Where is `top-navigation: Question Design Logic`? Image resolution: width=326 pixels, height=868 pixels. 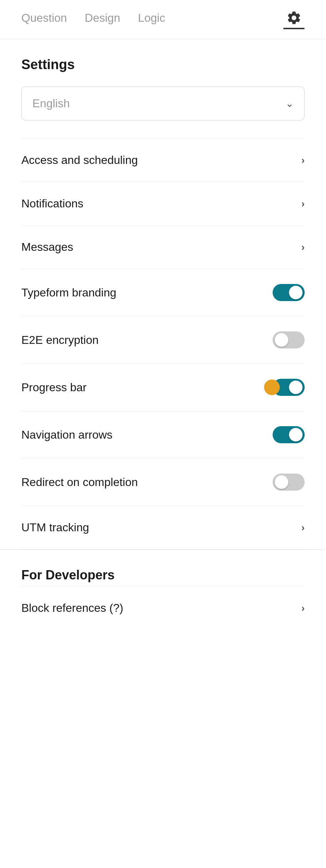 top-navigation: Question Design Logic is located at coordinates (163, 20).